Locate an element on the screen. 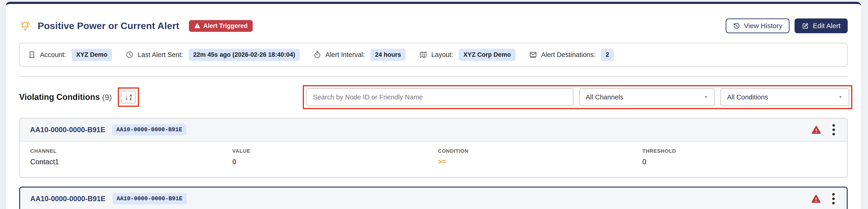 The height and width of the screenshot is (209, 868). history-icon is located at coordinates (737, 26).